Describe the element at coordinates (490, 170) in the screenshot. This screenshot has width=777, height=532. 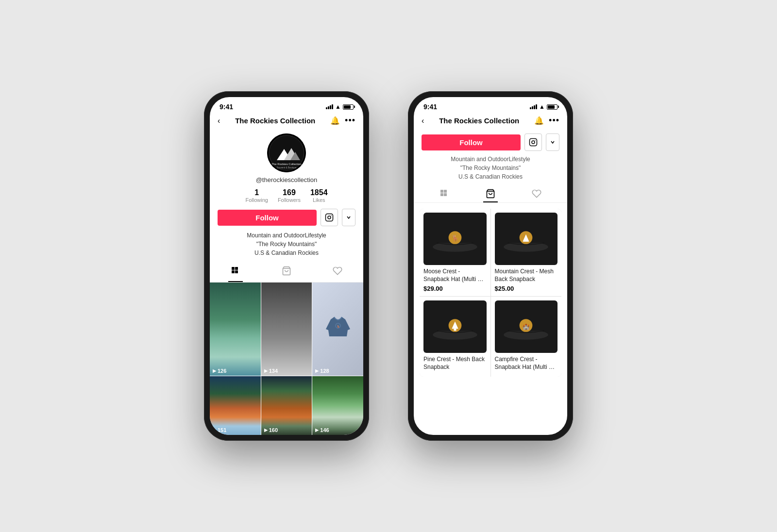
I see `shop-bio: Mountain and OutdoorLifestyle "The Rocky…` at that location.